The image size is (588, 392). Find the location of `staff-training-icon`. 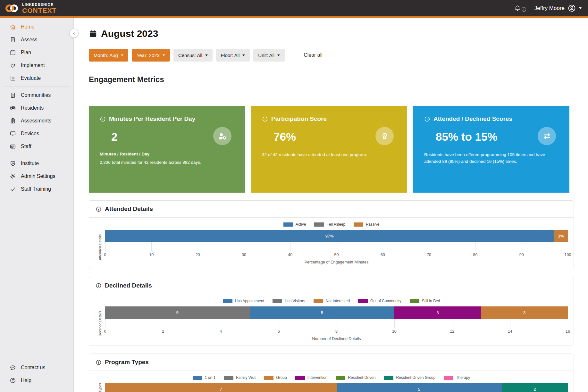

staff-training-icon is located at coordinates (13, 189).